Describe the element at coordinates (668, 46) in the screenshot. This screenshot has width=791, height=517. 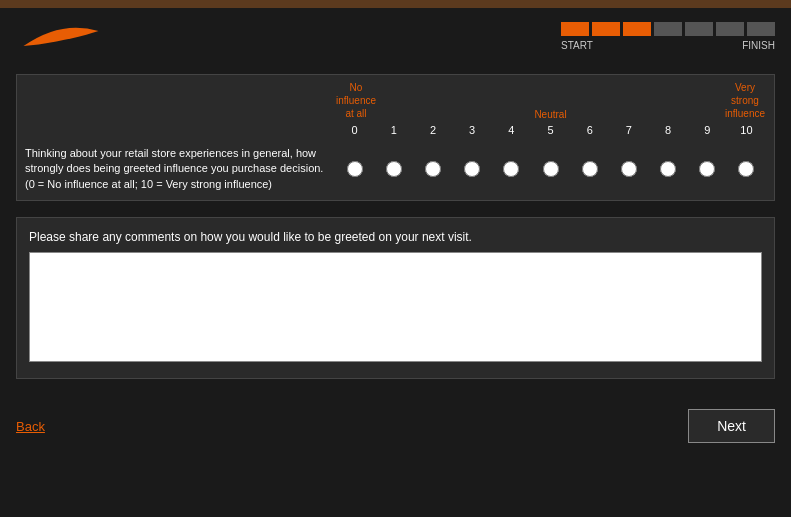
I see `progress-labels: START FINISH` at that location.